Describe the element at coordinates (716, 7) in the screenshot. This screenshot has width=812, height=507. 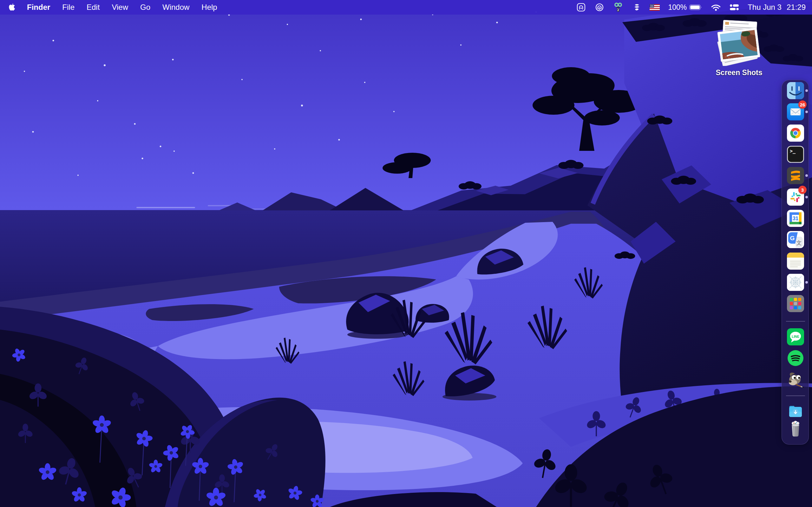
I see `wifi-icon` at that location.